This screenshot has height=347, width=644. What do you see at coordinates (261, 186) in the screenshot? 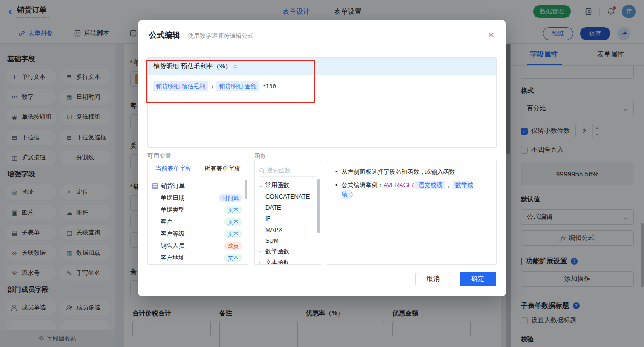
I see `chevron-down-icon: ⌄` at bounding box center [261, 186].